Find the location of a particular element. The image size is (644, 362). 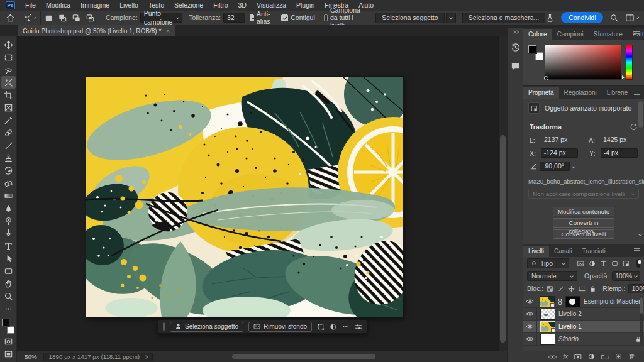

tab-livelli: Livelli is located at coordinates (536, 251).